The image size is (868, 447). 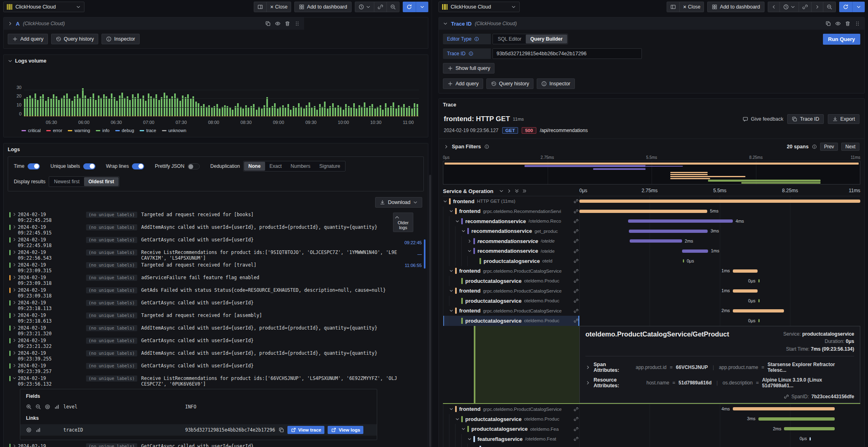 What do you see at coordinates (509, 191) in the screenshot?
I see `expand-one-icon` at bounding box center [509, 191].